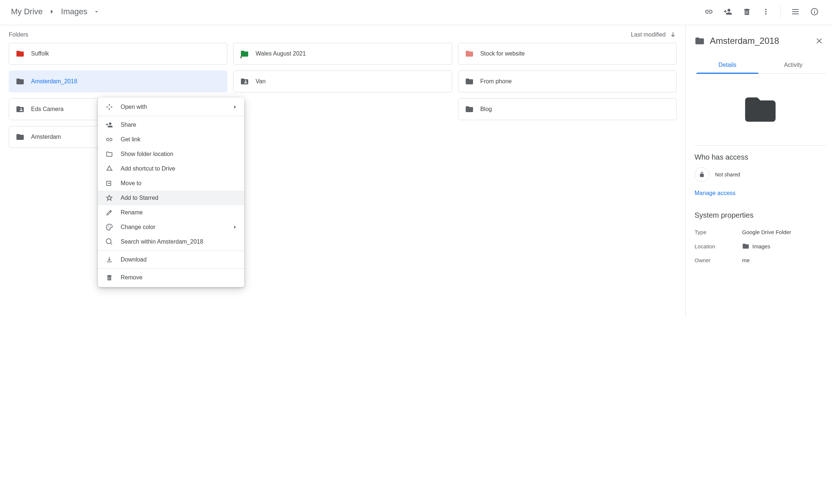 This screenshot has width=832, height=504. What do you see at coordinates (148, 169) in the screenshot?
I see `menu-label: Add shortcut to Drive` at bounding box center [148, 169].